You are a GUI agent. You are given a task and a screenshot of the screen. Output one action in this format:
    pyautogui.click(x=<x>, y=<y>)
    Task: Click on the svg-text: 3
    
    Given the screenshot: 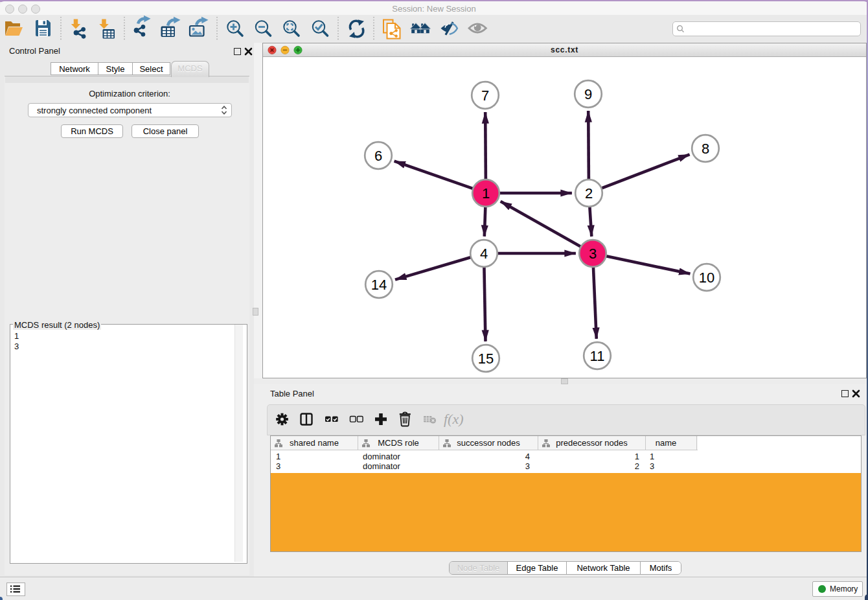 What is the action you would take?
    pyautogui.click(x=593, y=254)
    